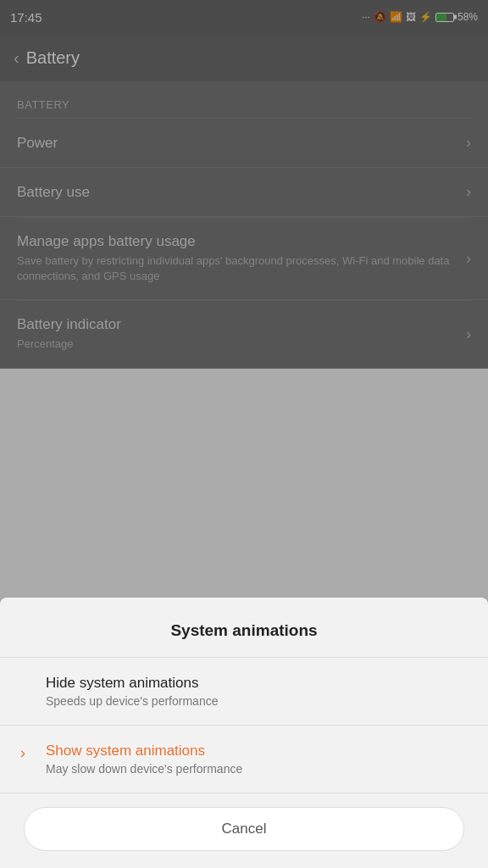 This screenshot has height=868, width=488. What do you see at coordinates (257, 760) in the screenshot?
I see `option-show-text: Show system animations May slow down dev…` at bounding box center [257, 760].